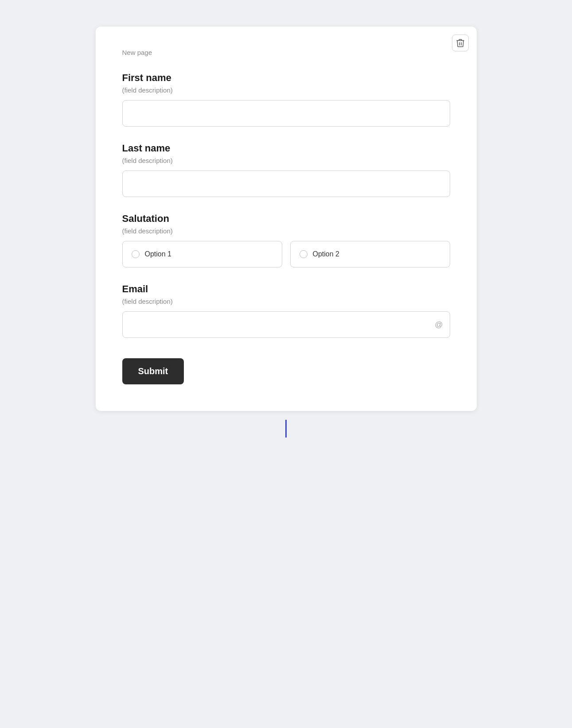  I want to click on delete-button, so click(460, 43).